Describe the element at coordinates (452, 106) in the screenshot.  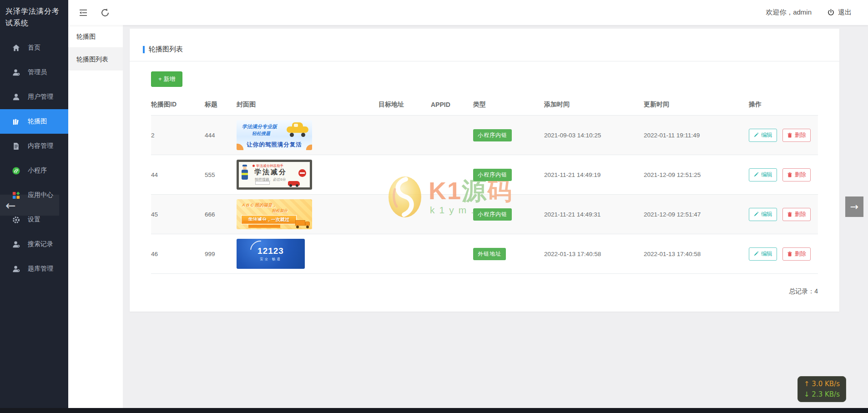
I see `col-appid: APPID` at that location.